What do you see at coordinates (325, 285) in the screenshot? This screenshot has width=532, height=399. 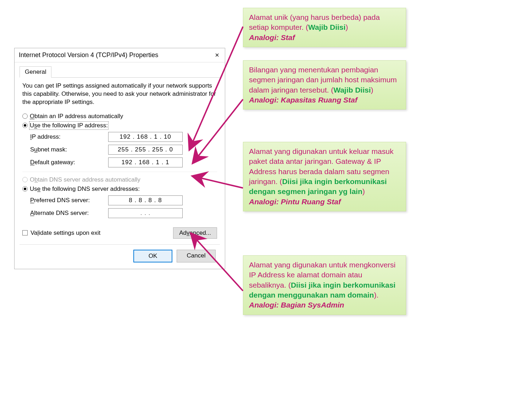 I see `annotation-dns-server: Alamat yang digunakan untuk mengkonversi…` at bounding box center [325, 285].